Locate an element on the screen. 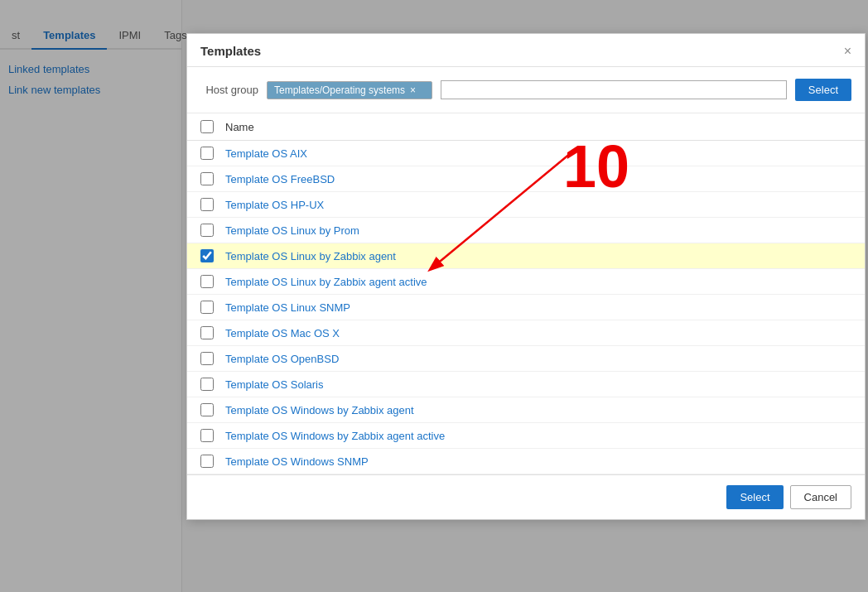 This screenshot has height=592, width=868. table-row: Template OS Windows SNMP is located at coordinates (526, 462).